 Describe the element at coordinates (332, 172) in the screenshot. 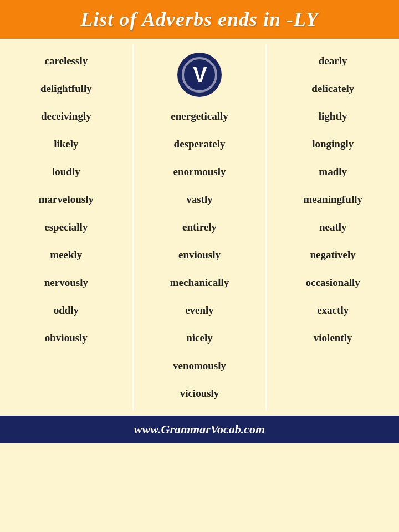

I see `word-item: madly` at that location.